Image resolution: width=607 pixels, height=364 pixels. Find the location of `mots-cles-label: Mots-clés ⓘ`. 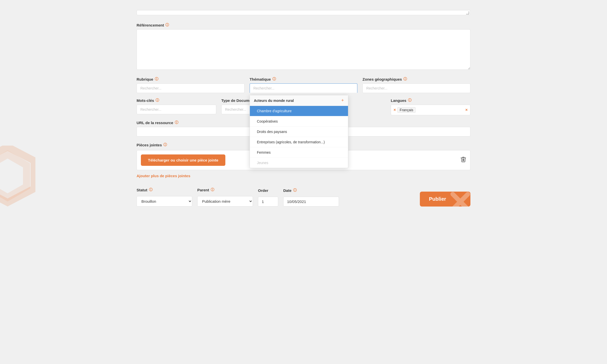

mots-cles-label: Mots-clés ⓘ is located at coordinates (177, 100).